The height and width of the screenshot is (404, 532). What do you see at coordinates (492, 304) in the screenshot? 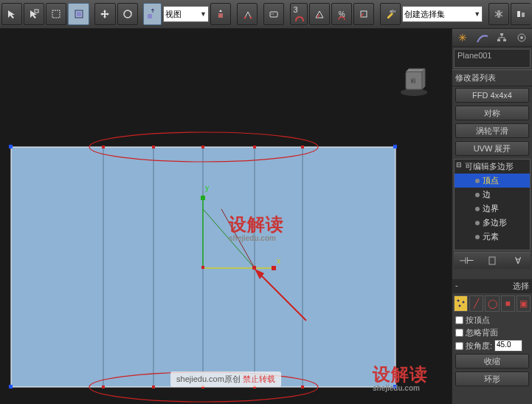
I see `subobject-icons: ╱ ◯ ■ ▣` at bounding box center [492, 304].